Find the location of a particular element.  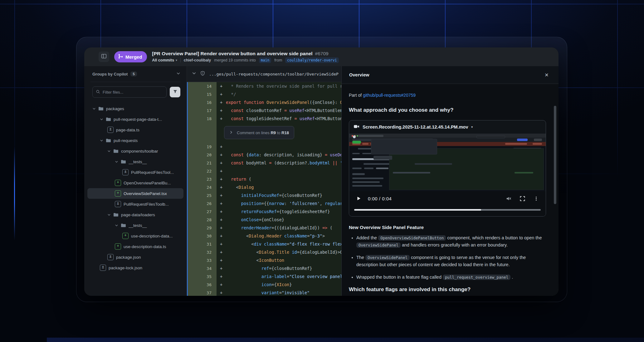

grid-glow-bottom is located at coordinates (345, 340).